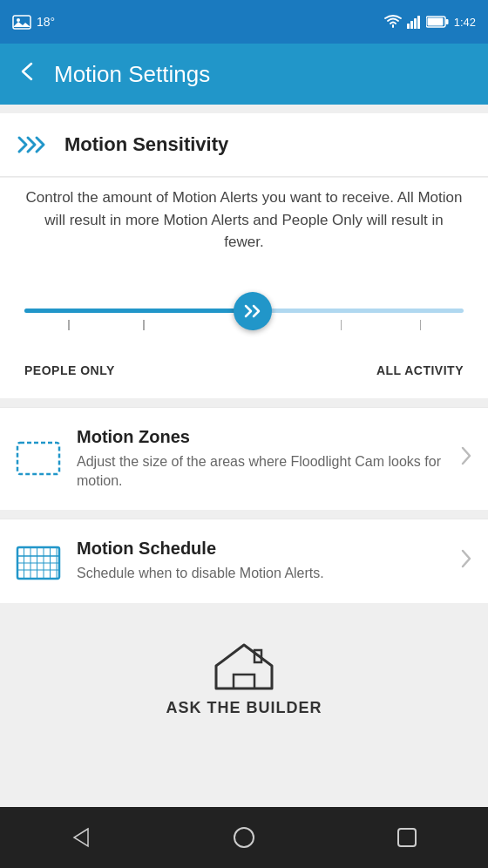 This screenshot has width=488, height=868. Describe the element at coordinates (466, 561) in the screenshot. I see `motion-schedule-chevron` at that location.